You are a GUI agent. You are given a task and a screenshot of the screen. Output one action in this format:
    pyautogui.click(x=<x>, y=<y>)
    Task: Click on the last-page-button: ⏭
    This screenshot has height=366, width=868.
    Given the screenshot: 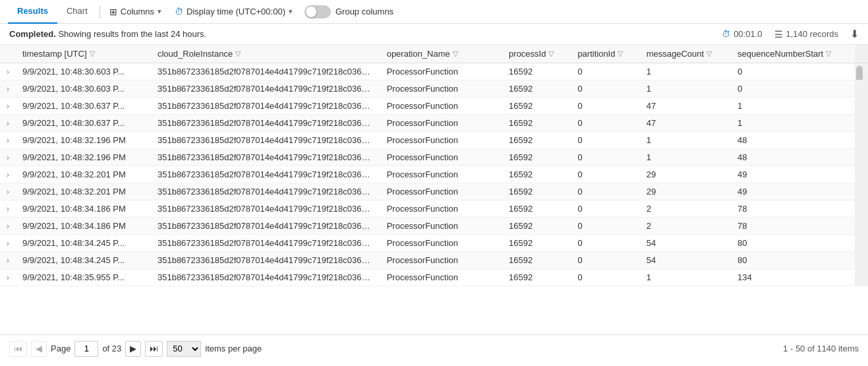 What is the action you would take?
    pyautogui.click(x=154, y=349)
    